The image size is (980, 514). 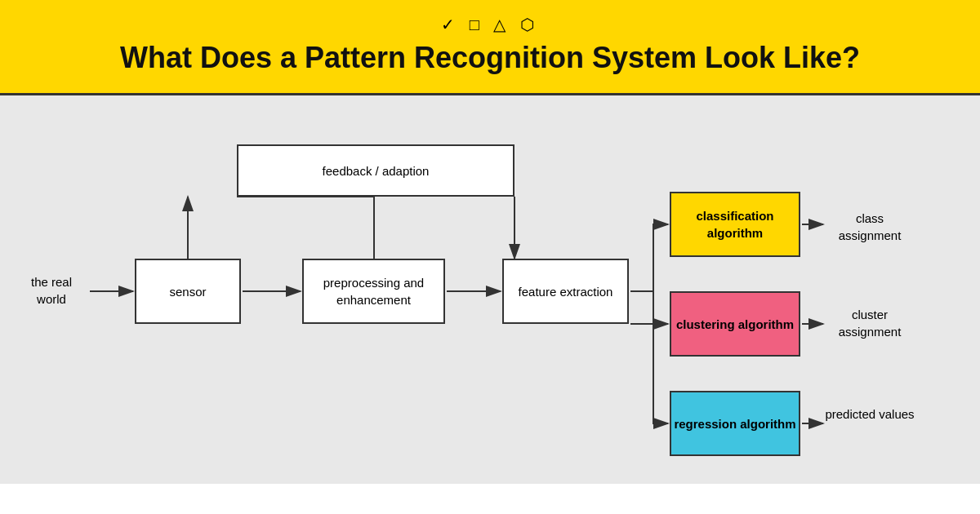 I want to click on hexagon-icon: ⬡, so click(x=529, y=24).